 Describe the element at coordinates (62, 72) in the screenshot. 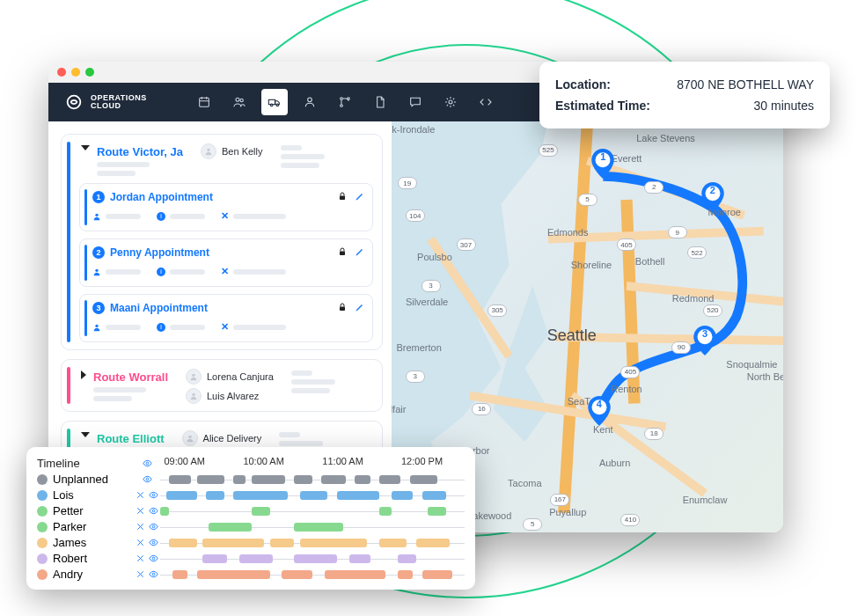

I see `window-close-button` at that location.